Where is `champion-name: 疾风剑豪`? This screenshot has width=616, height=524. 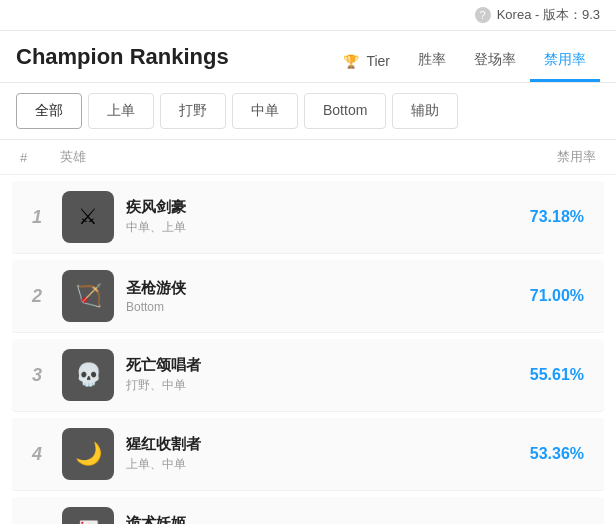 champion-name: 疾风剑豪 is located at coordinates (310, 208).